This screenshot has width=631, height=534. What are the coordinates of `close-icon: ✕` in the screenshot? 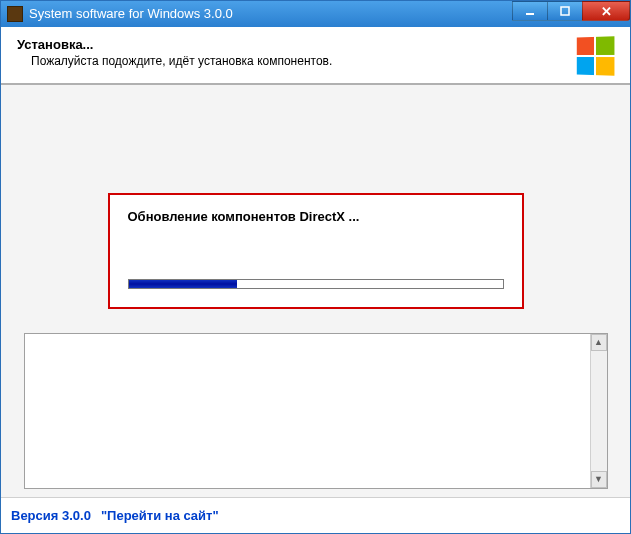 It's located at (606, 12).